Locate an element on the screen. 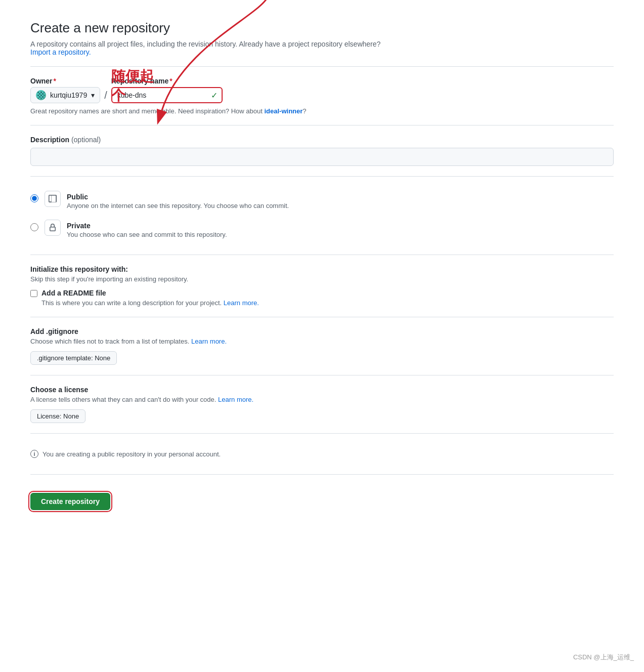  owner-avatar-pattern is located at coordinates (41, 95).